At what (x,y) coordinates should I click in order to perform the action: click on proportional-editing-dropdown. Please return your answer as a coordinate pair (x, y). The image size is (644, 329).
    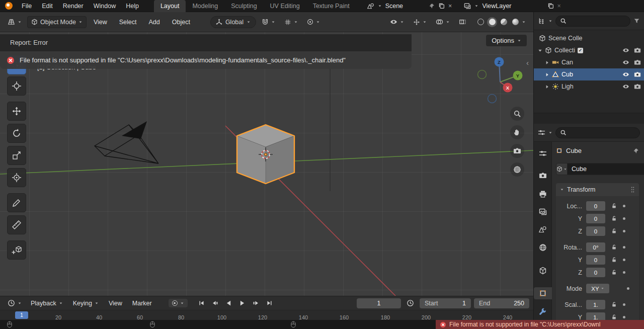
    Looking at the image, I should click on (313, 22).